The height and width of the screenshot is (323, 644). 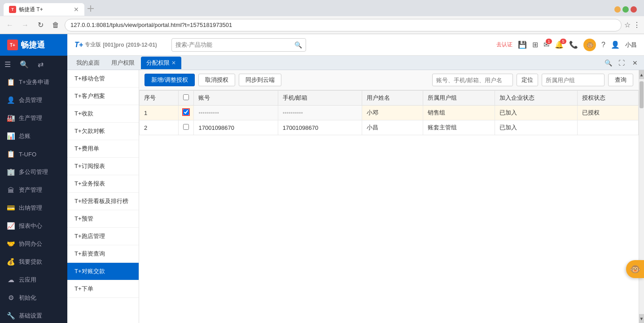 I want to click on monkey-avatar: 🐵, so click(x=590, y=45).